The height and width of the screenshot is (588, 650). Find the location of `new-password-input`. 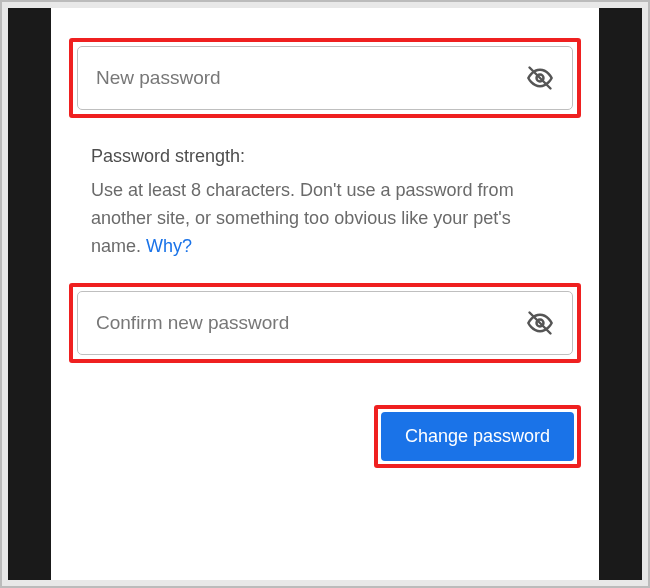

new-password-input is located at coordinates (309, 78).